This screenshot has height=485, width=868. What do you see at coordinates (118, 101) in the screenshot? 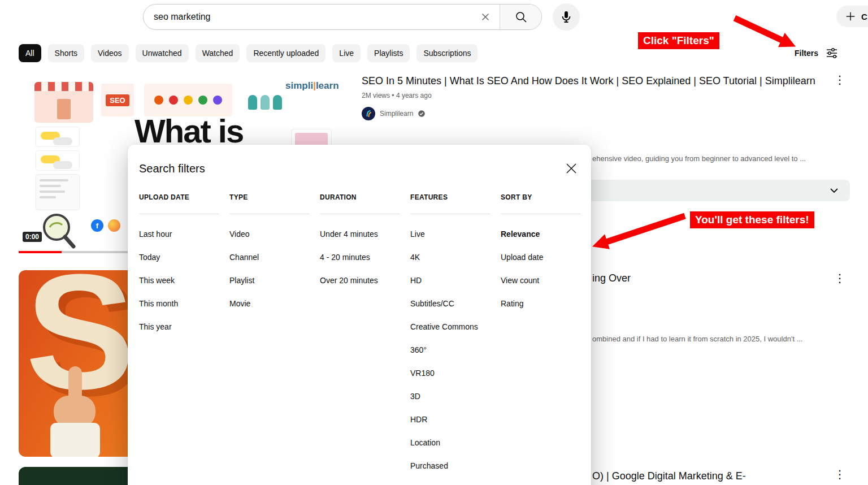
I see `seo-badge: SEO` at bounding box center [118, 101].